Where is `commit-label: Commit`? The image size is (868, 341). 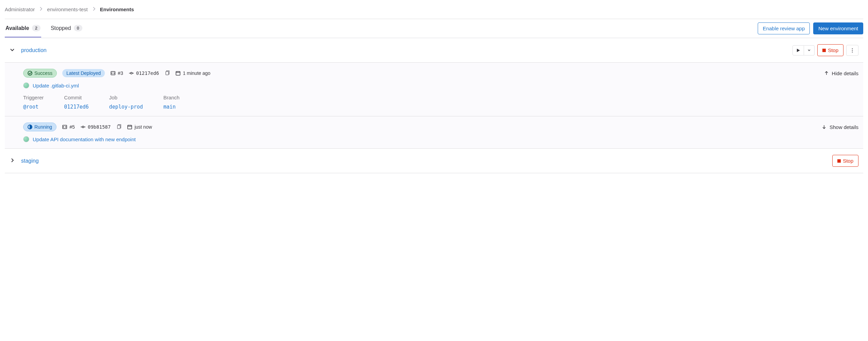 commit-label: Commit is located at coordinates (76, 97).